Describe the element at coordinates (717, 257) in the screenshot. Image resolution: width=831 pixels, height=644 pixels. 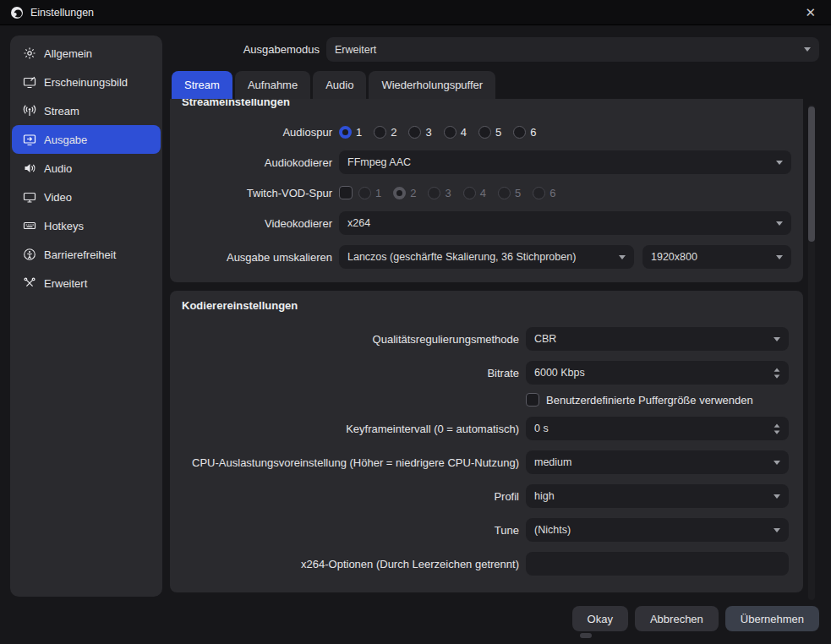
I see `rescale-resolution-dropdown: 1920x800` at that location.